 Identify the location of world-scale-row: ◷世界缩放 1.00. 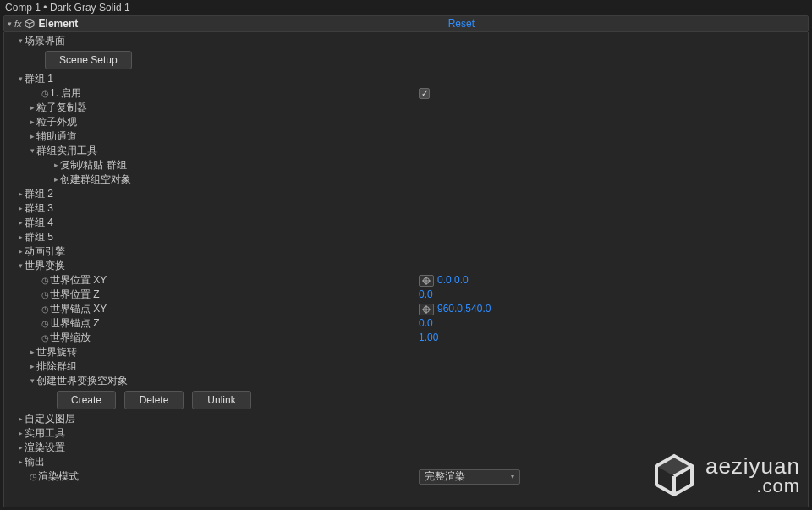
(406, 338).